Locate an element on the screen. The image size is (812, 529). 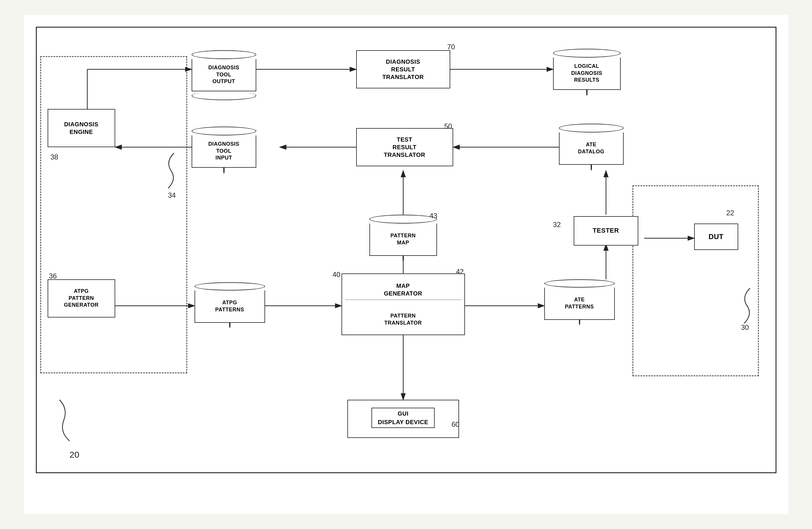
label-50: 50 is located at coordinates (448, 126).